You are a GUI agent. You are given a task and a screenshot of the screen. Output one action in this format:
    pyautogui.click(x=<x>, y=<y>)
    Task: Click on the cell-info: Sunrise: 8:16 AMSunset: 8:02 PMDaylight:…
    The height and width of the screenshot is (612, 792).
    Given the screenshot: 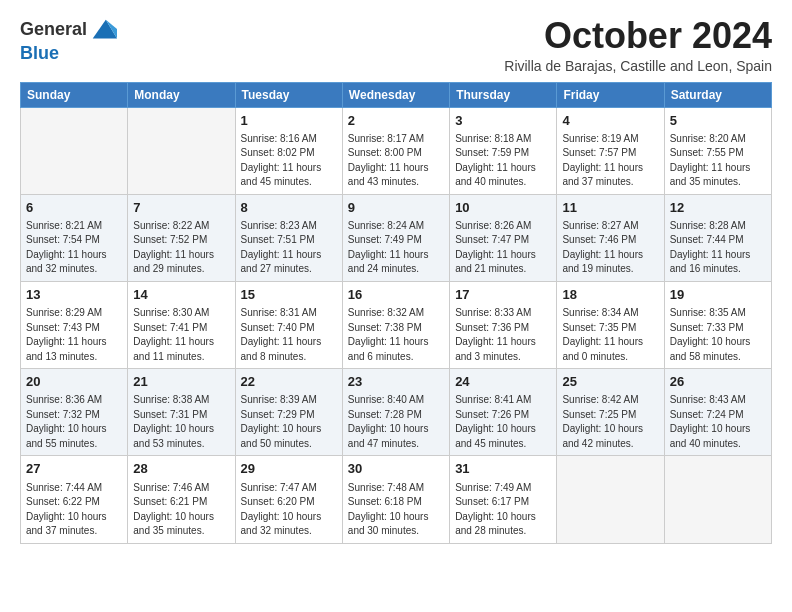 What is the action you would take?
    pyautogui.click(x=289, y=161)
    